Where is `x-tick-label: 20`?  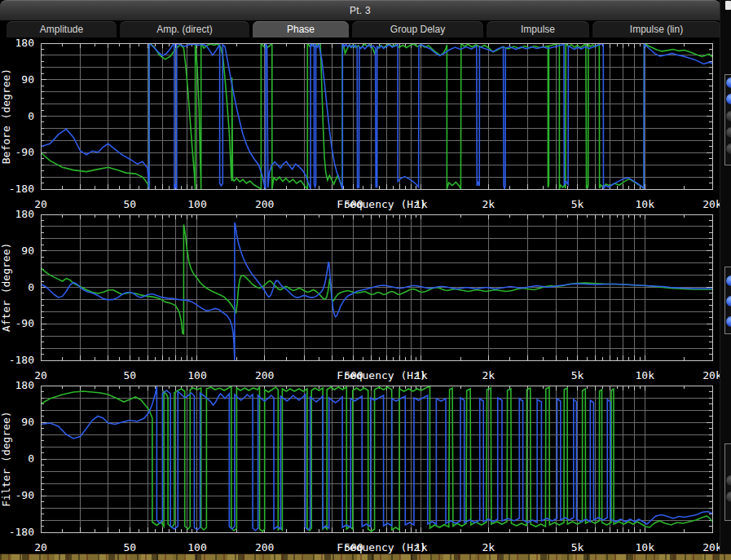 x-tick-label: 20 is located at coordinates (41, 548).